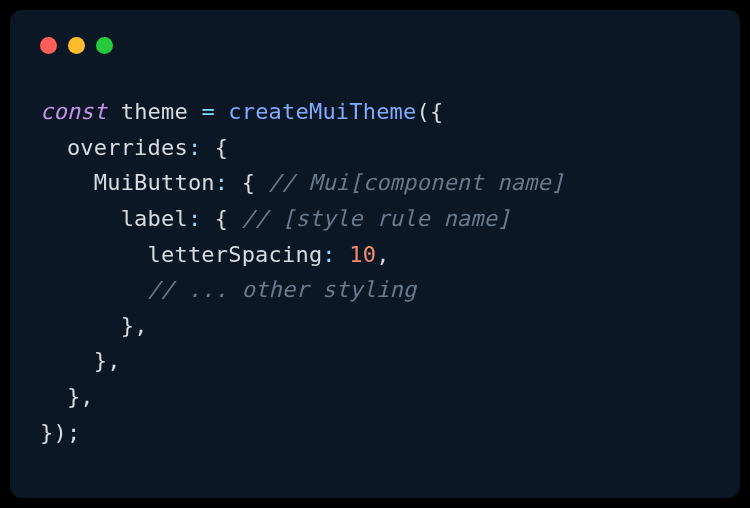 Image resolution: width=750 pixels, height=508 pixels. Describe the element at coordinates (424, 112) in the screenshot. I see `paren-open: (` at that location.